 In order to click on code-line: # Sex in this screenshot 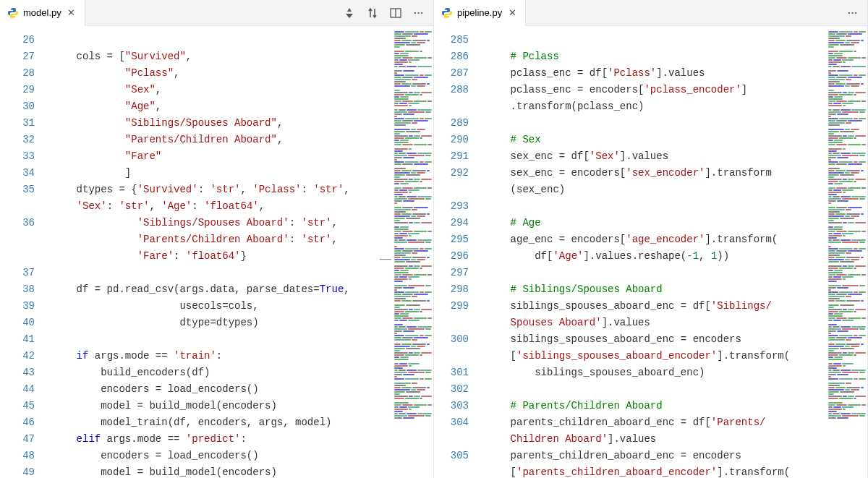, I will do `click(673, 140)`.